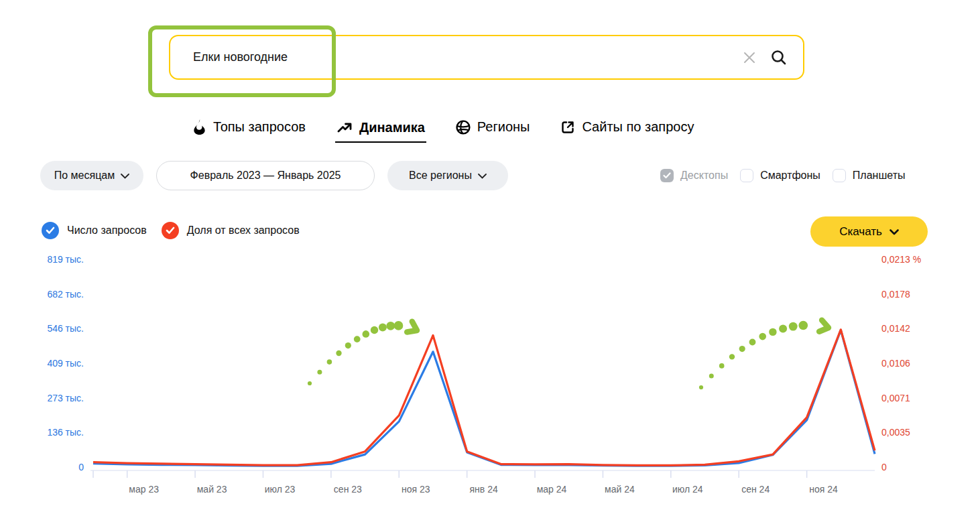 The image size is (980, 512). I want to click on group-by-dropdown: По месяцам, so click(92, 176).